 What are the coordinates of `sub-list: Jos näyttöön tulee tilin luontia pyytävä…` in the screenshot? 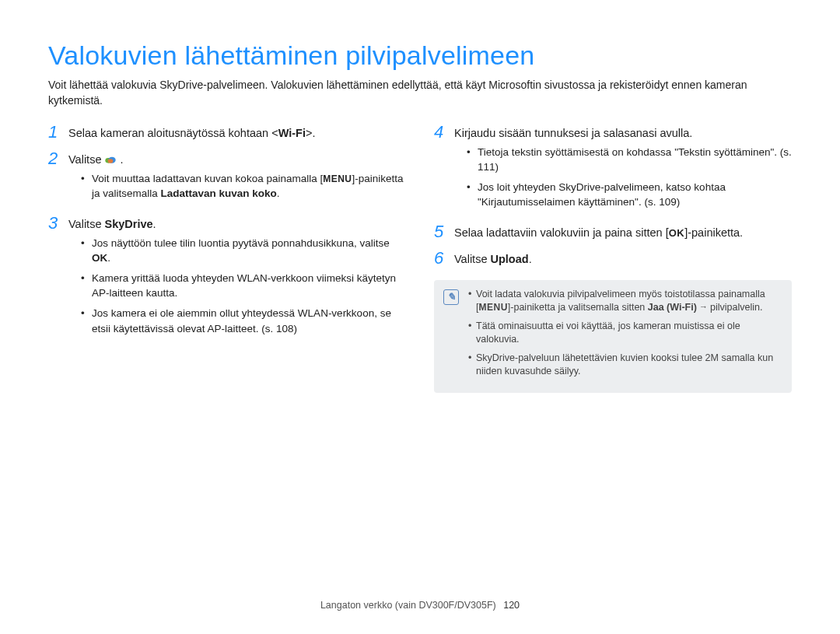 It's located at (237, 286).